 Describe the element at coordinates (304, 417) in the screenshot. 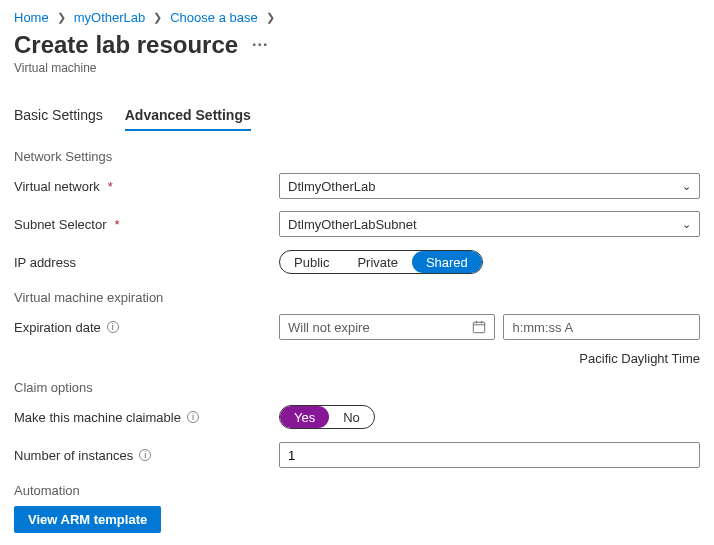

I see `claimable-yes: Yes` at that location.